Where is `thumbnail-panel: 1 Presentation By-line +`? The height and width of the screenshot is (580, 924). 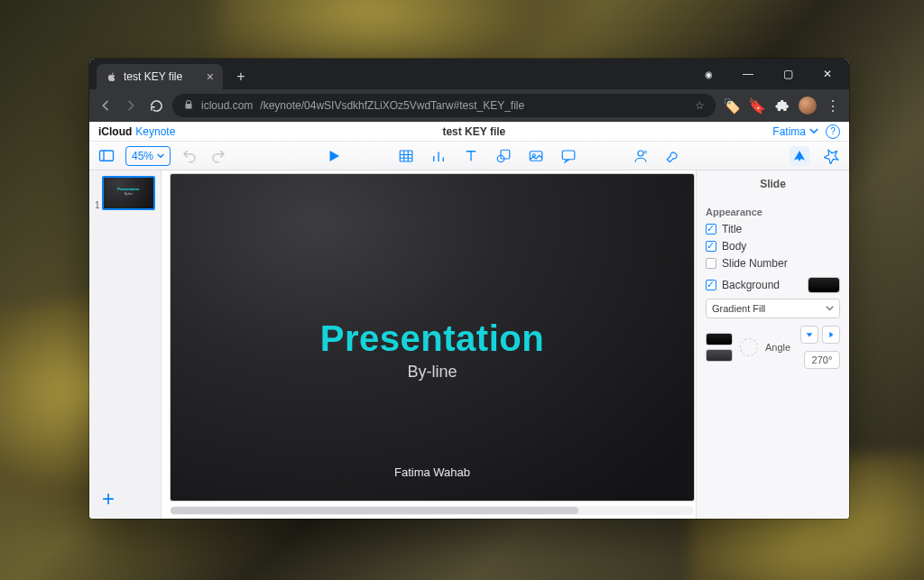 thumbnail-panel: 1 Presentation By-line + is located at coordinates (125, 345).